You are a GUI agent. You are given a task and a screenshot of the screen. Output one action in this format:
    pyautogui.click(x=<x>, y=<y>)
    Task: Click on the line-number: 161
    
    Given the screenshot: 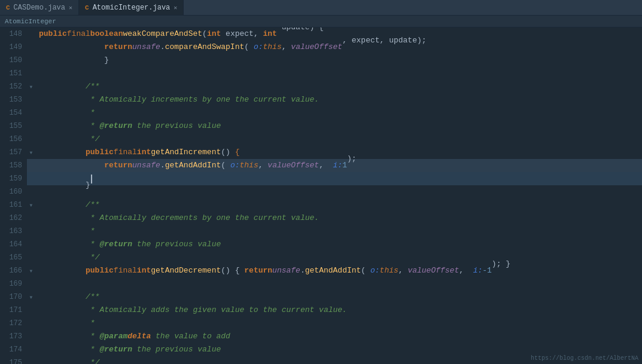 What is the action you would take?
    pyautogui.click(x=13, y=205)
    